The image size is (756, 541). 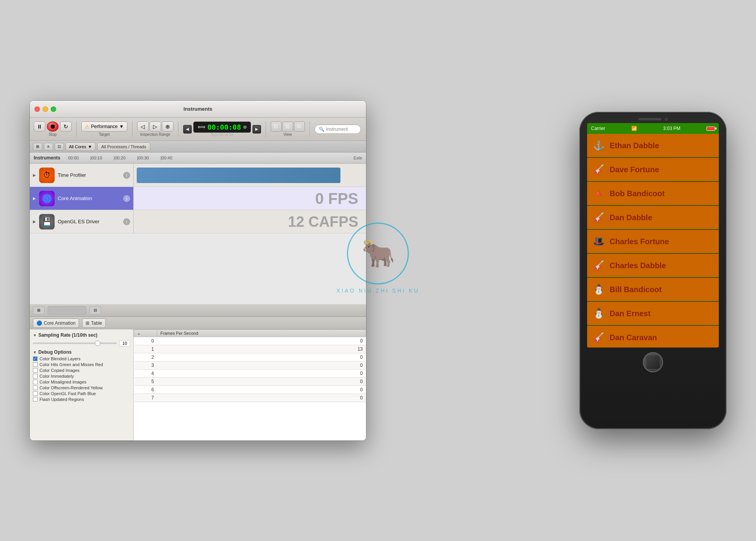 I want to click on contact-item-5: 🎸Charles Dabble, so click(x=653, y=266).